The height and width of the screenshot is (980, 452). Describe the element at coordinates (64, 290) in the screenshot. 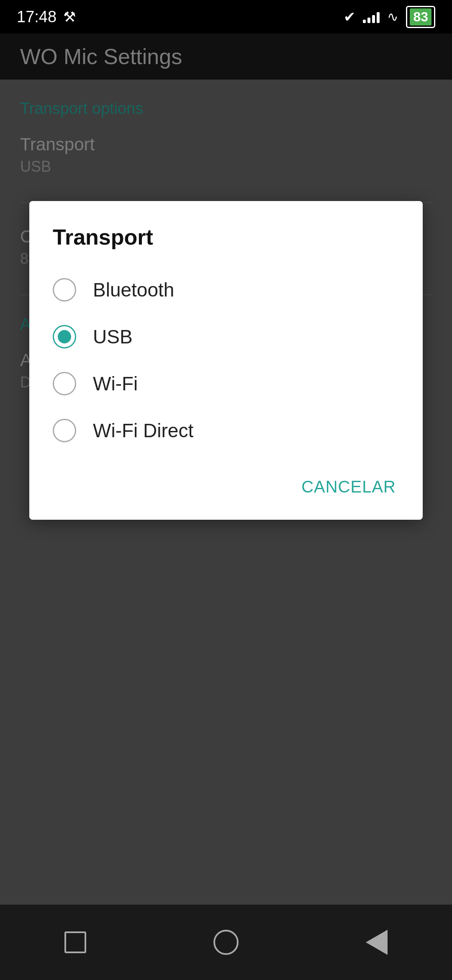

I see `bluetooth-radio-circle` at that location.